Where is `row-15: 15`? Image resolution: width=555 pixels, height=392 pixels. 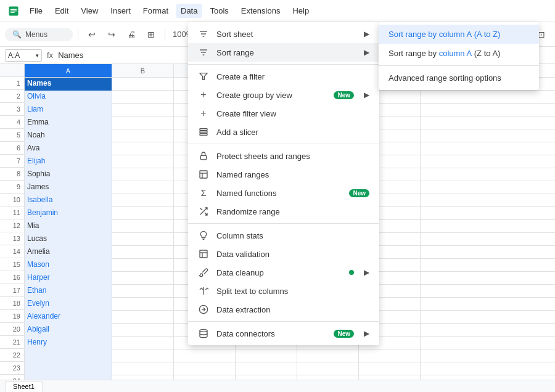
row-15: 15 is located at coordinates (12, 265).